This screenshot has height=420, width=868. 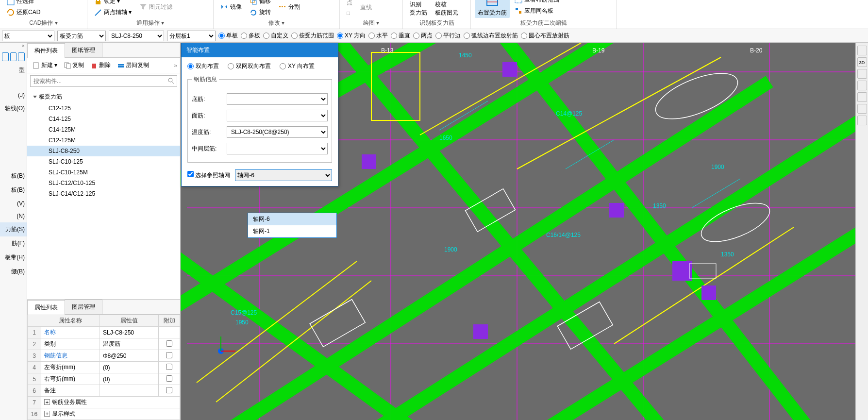 I want to click on opt-r8: 两点, so click(x=423, y=36).